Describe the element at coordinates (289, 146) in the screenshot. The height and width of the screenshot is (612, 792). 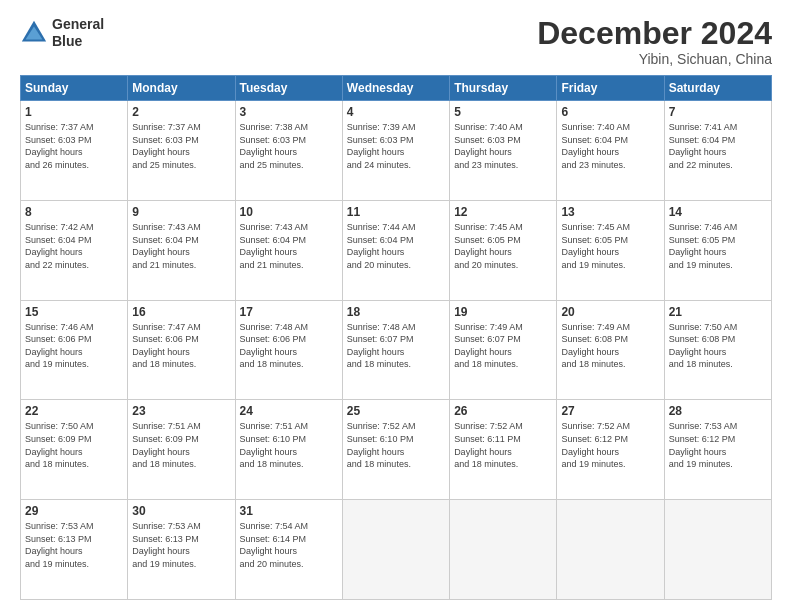
I see `day-info: Sunrise: 7:38 AM Sunset: 6:03 PM Dayligh…` at that location.